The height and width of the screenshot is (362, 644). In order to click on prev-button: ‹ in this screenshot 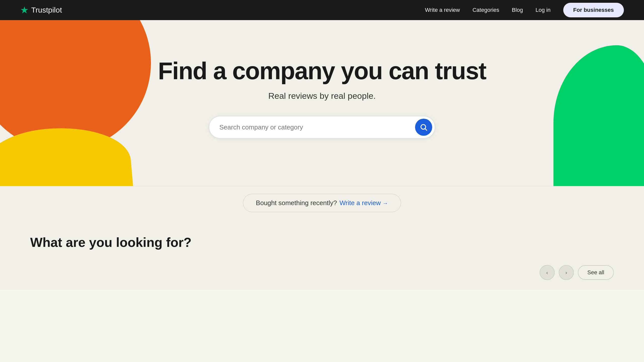, I will do `click(547, 273)`.